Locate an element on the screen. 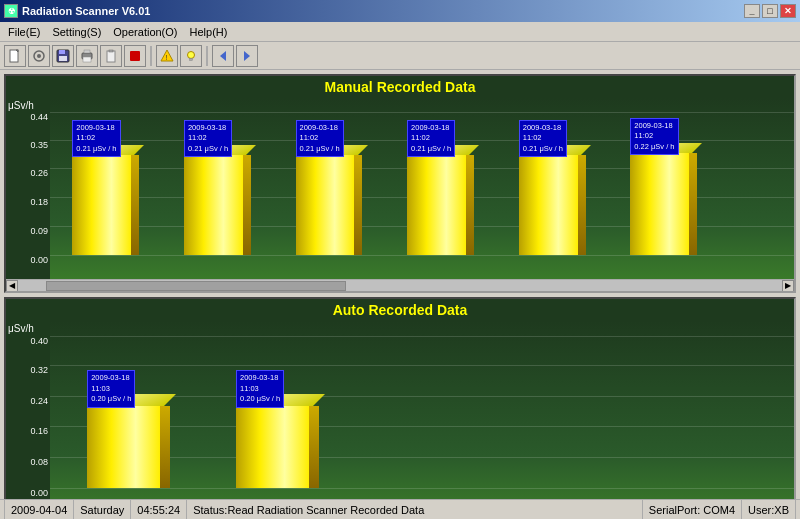 This screenshot has height=519, width=800. menu-help: Help(H) is located at coordinates (209, 32).